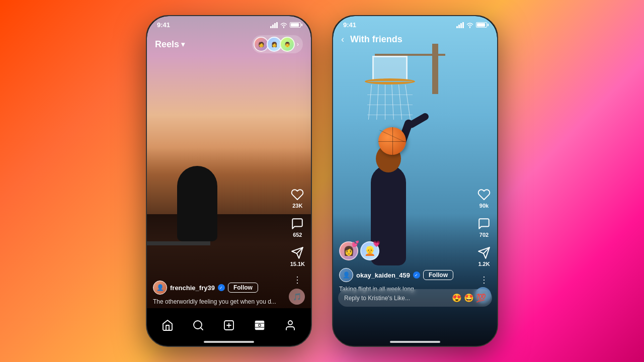 This screenshot has height=362, width=644. What do you see at coordinates (415, 298) in the screenshot?
I see `reply-bar: Reply to Kristine's Like... 😍 🤩 💯` at bounding box center [415, 298].